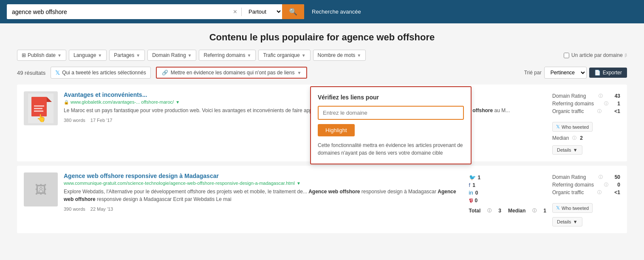  I want to click on who-tweeted-container: 𝕏 Who tweeted, so click(586, 126).